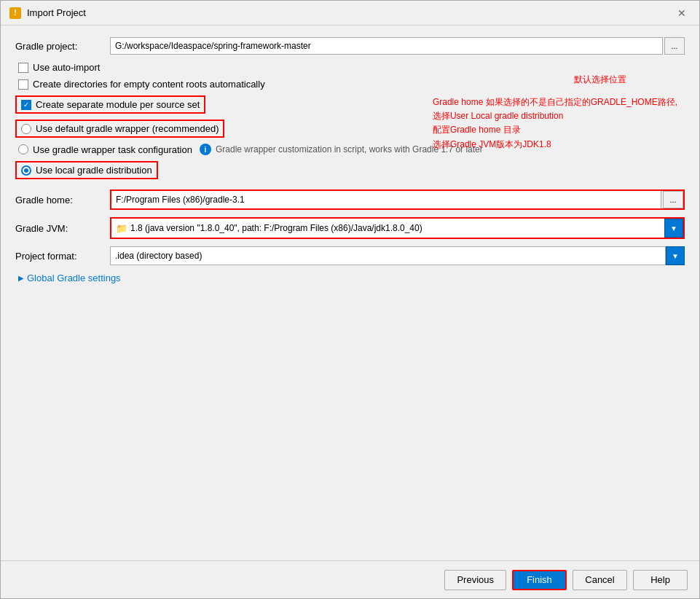 The image size is (700, 599). What do you see at coordinates (63, 200) in the screenshot?
I see `gradle-home-label: Gradle home:` at bounding box center [63, 200].